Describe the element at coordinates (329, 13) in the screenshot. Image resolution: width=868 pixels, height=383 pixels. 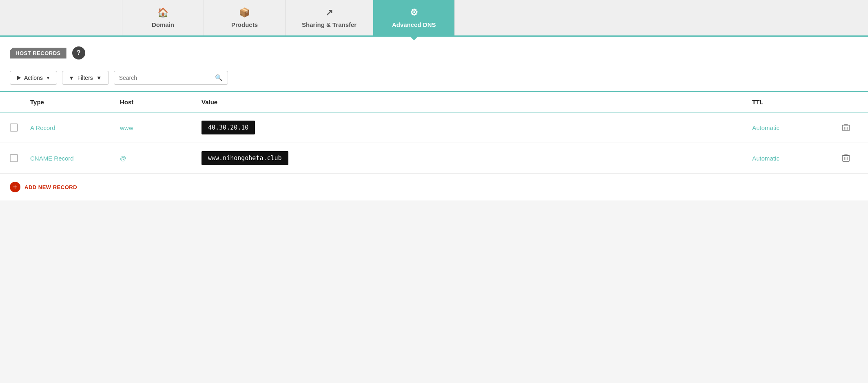
I see `sharing-icon: ↗` at that location.